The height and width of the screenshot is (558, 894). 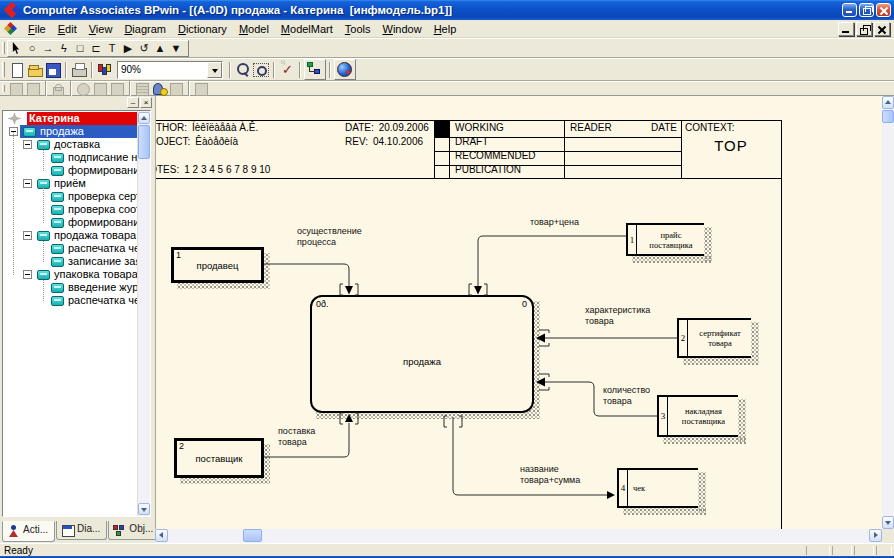 I want to click on flow-label-характеристика: характеристикатовара, so click(x=618, y=316).